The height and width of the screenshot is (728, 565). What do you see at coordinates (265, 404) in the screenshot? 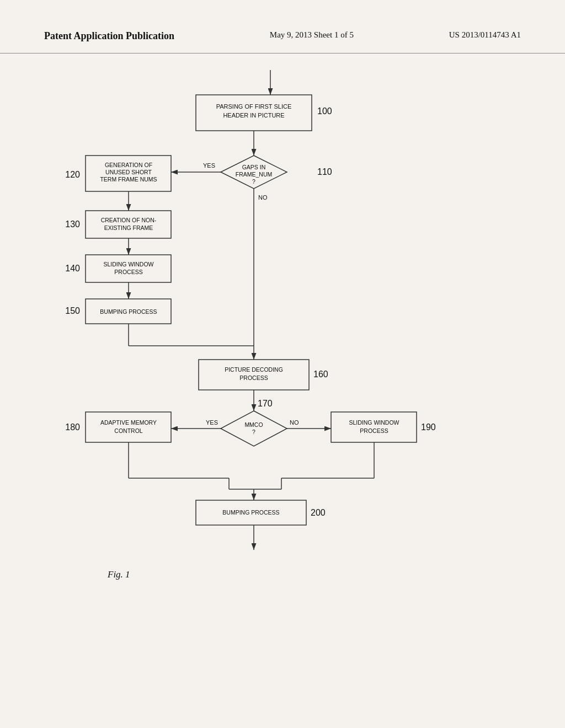
I see `label-170: 170` at bounding box center [265, 404].